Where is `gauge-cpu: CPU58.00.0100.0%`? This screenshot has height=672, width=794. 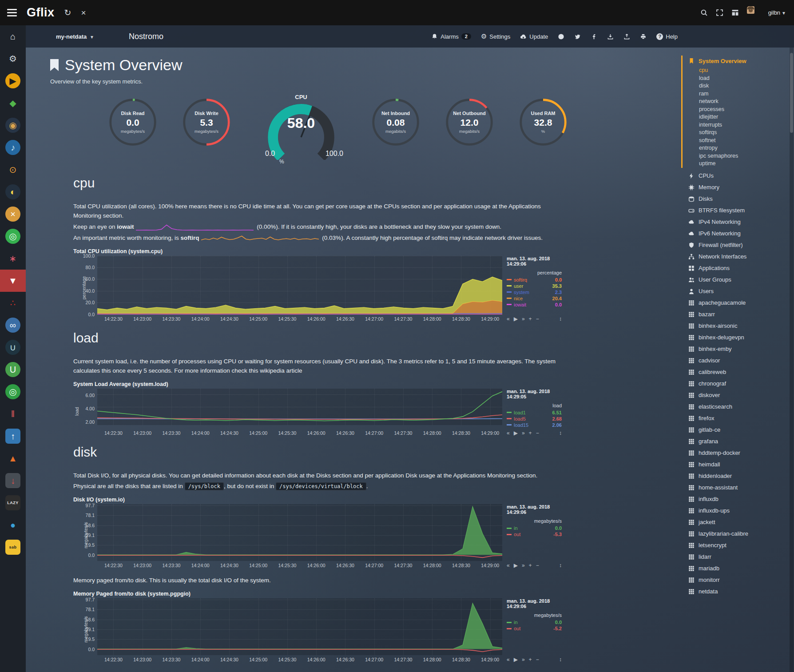 gauge-cpu: CPU58.00.0100.0% is located at coordinates (301, 129).